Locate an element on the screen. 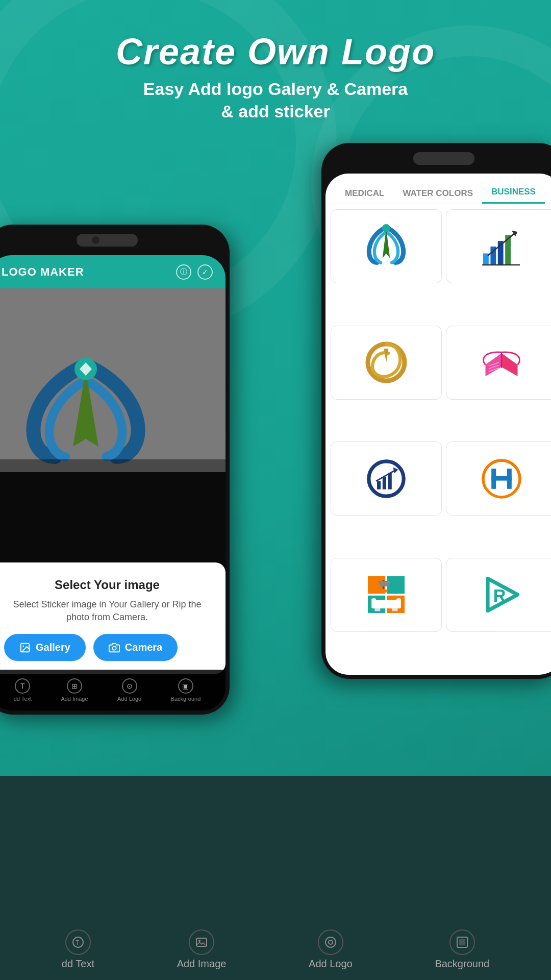 The height and width of the screenshot is (980, 551). svg-text: T is located at coordinates (78, 943).